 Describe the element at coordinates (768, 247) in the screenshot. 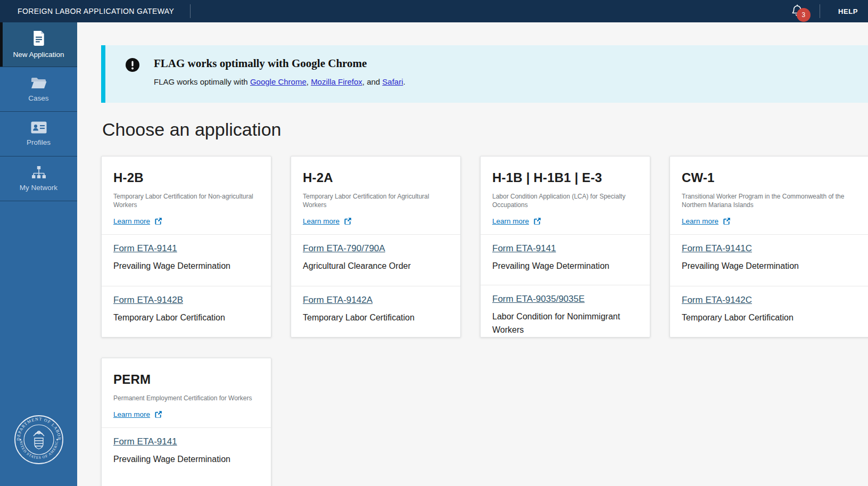

I see `application-card-cw1: CW-1 Transitional Worker Program in the …` at that location.